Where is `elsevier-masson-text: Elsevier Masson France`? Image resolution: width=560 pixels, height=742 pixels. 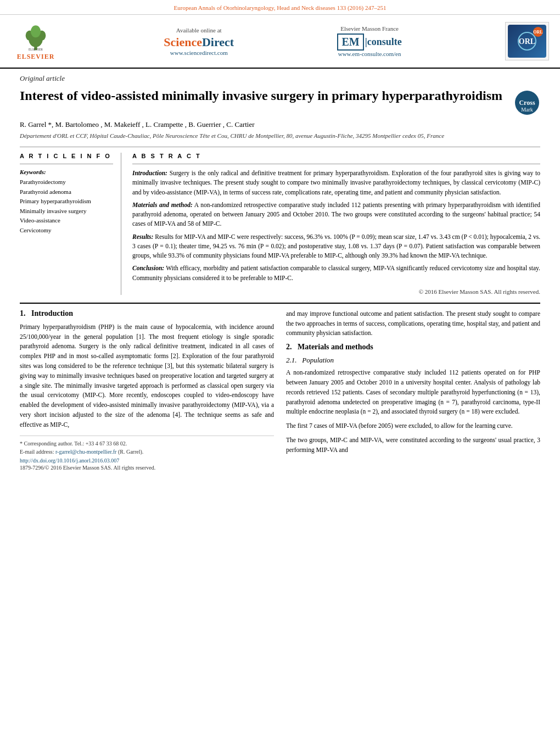
elsevier-masson-text: Elsevier Masson France is located at coordinates (369, 29).